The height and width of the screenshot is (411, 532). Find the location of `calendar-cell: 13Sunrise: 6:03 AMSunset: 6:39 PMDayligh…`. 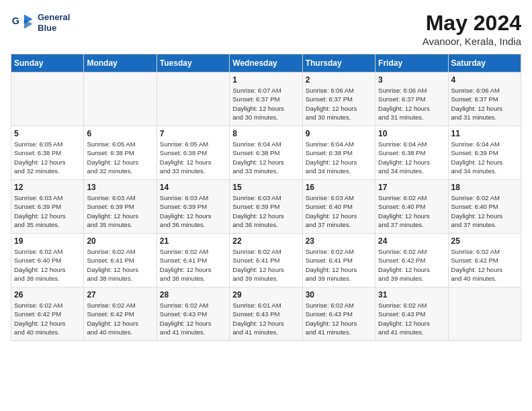

calendar-cell: 13Sunrise: 6:03 AMSunset: 6:39 PMDayligh… is located at coordinates (120, 207).